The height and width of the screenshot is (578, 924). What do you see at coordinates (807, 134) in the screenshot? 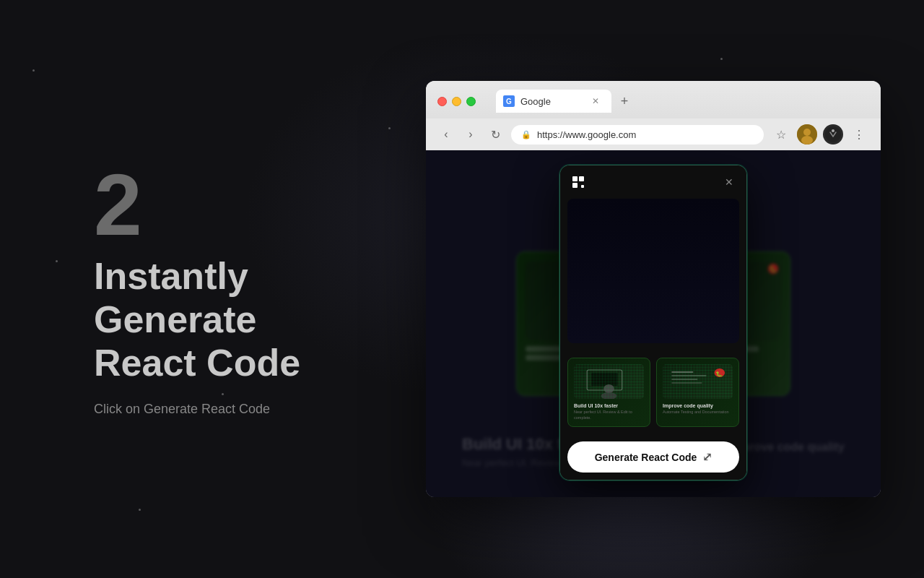
I see `user-avatar-img` at bounding box center [807, 134].